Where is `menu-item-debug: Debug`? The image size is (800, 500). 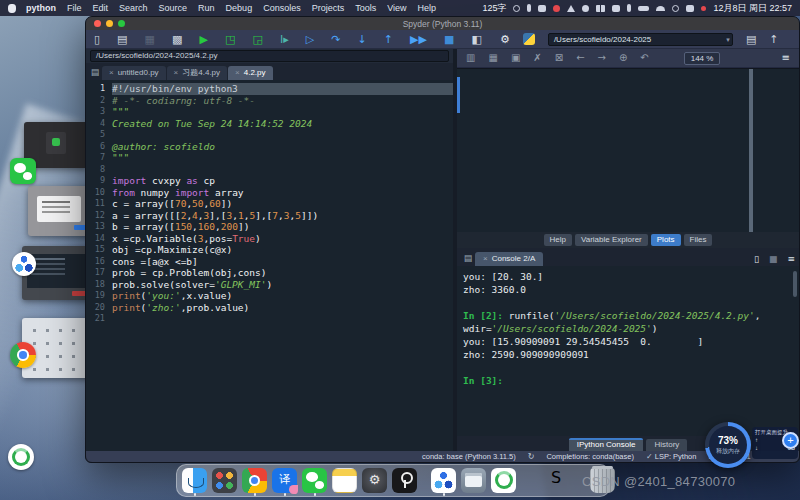
menu-item-debug: Debug is located at coordinates (240, 8).